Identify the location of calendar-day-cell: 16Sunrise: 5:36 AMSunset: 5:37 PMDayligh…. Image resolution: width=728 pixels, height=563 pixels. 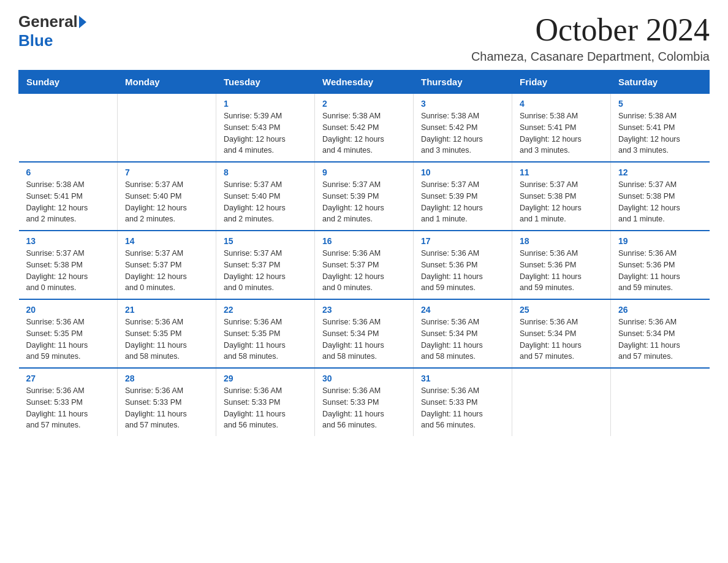
(364, 265).